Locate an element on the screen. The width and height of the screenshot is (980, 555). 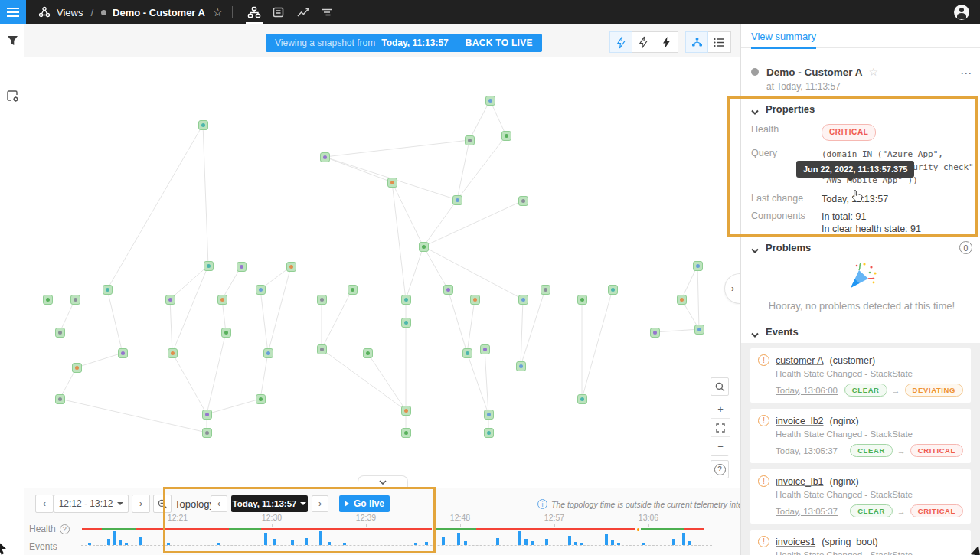
back-to-live-button: BACK TO LIVE is located at coordinates (499, 43).